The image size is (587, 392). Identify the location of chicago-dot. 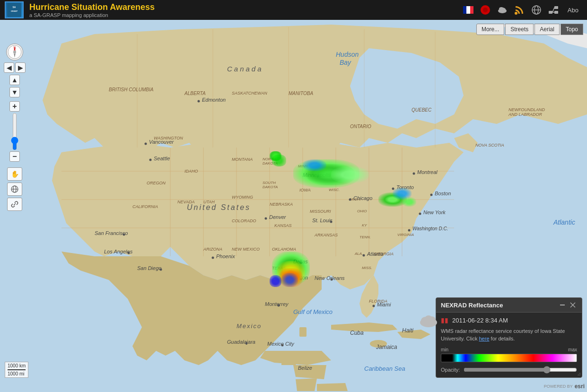
(350, 200).